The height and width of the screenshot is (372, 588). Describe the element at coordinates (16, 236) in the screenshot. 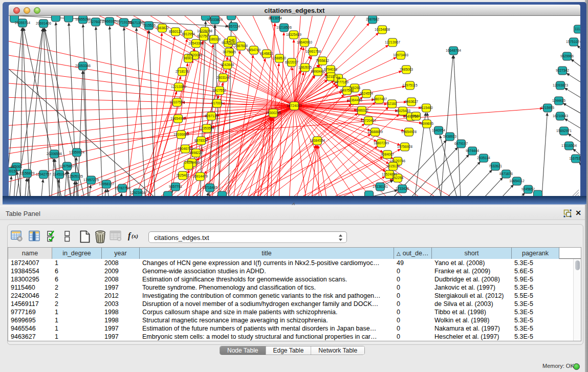

I see `table-settings-icon` at that location.